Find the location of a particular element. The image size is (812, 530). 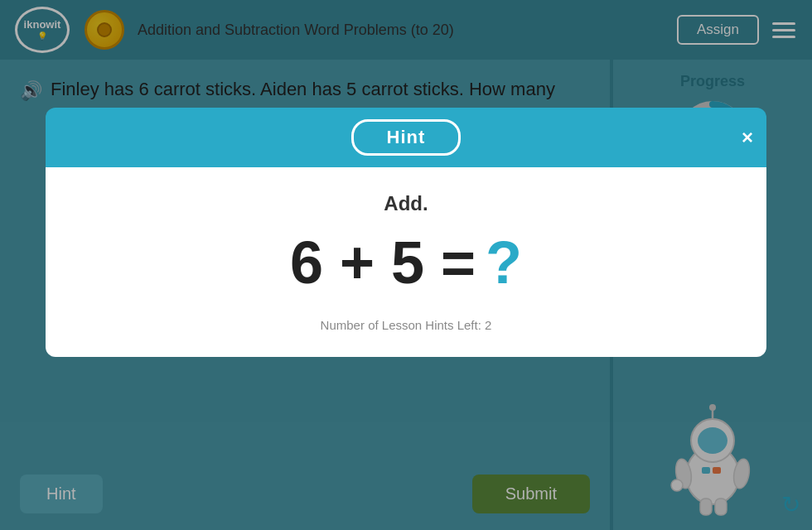

hint-equation-text: 6 + 5 = is located at coordinates (383, 263).